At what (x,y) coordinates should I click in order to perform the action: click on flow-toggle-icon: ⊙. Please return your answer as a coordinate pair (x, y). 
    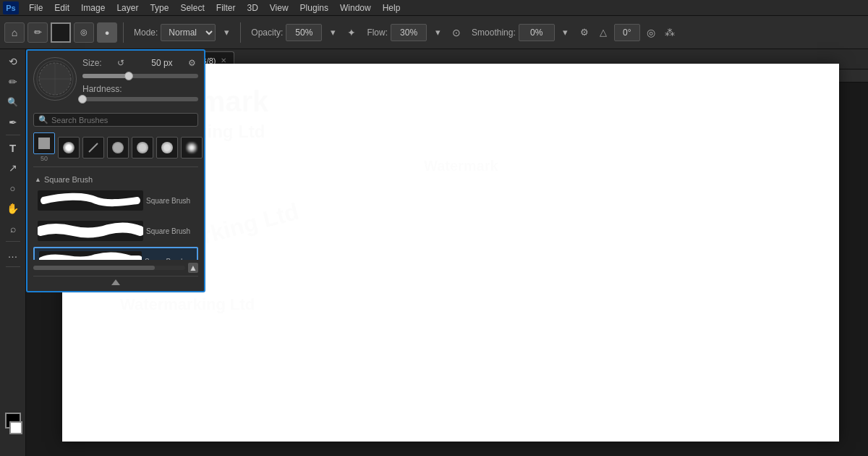
    Looking at the image, I should click on (456, 33).